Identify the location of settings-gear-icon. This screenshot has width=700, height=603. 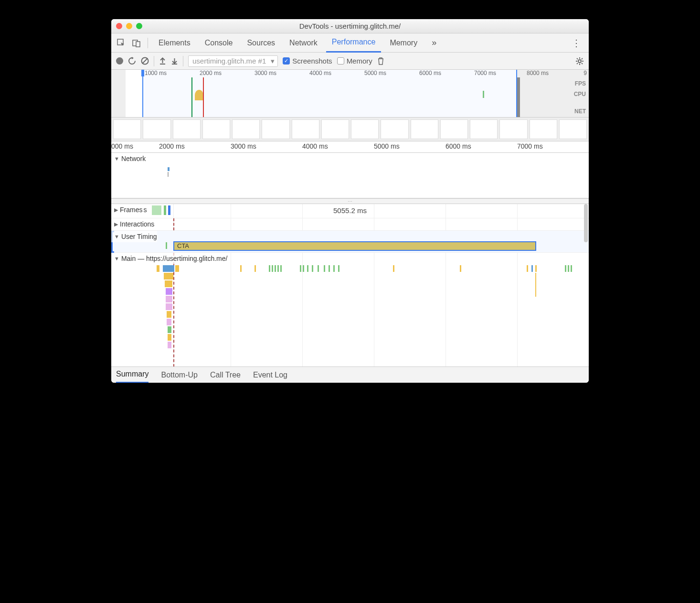
(580, 61).